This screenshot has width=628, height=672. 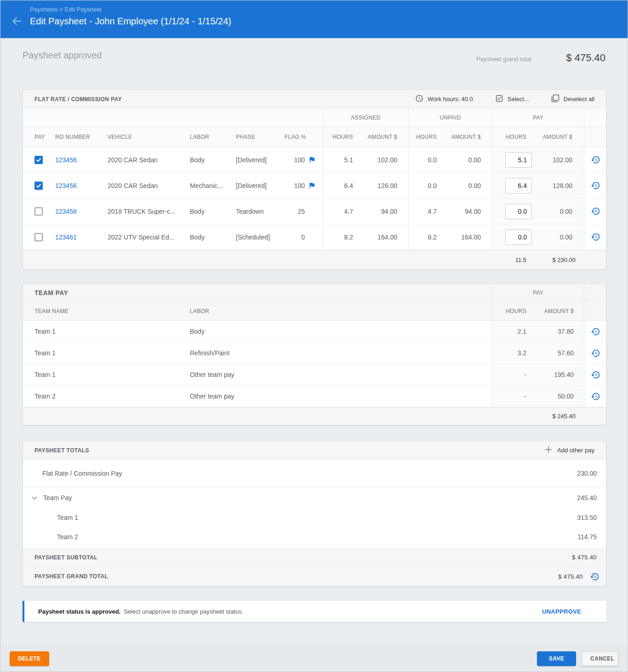 I want to click on team-labor-cell: Refinish/Paint, so click(x=336, y=353).